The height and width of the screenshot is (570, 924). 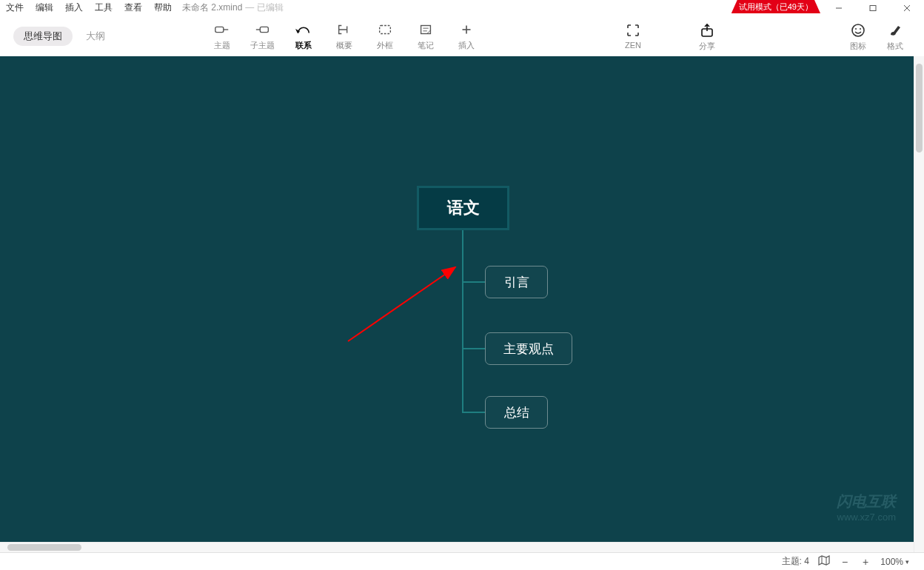 What do you see at coordinates (344, 30) in the screenshot?
I see `summary-icon` at bounding box center [344, 30].